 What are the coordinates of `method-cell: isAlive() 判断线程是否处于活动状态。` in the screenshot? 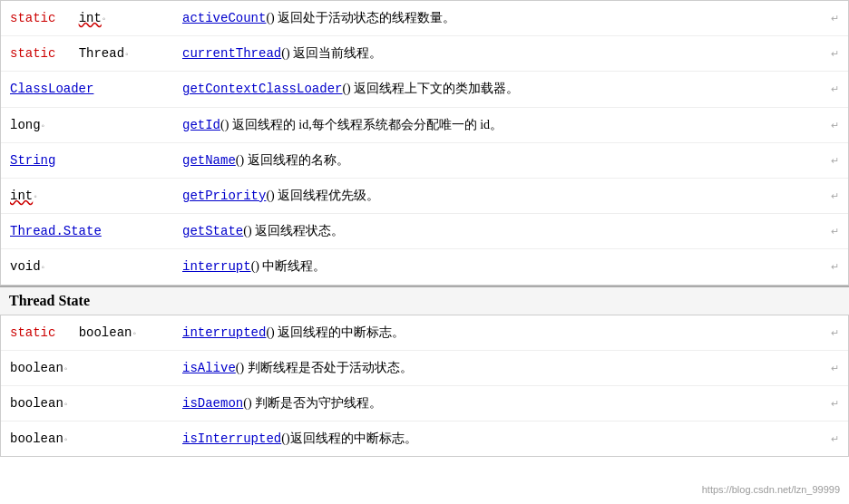 It's located at (502, 368).